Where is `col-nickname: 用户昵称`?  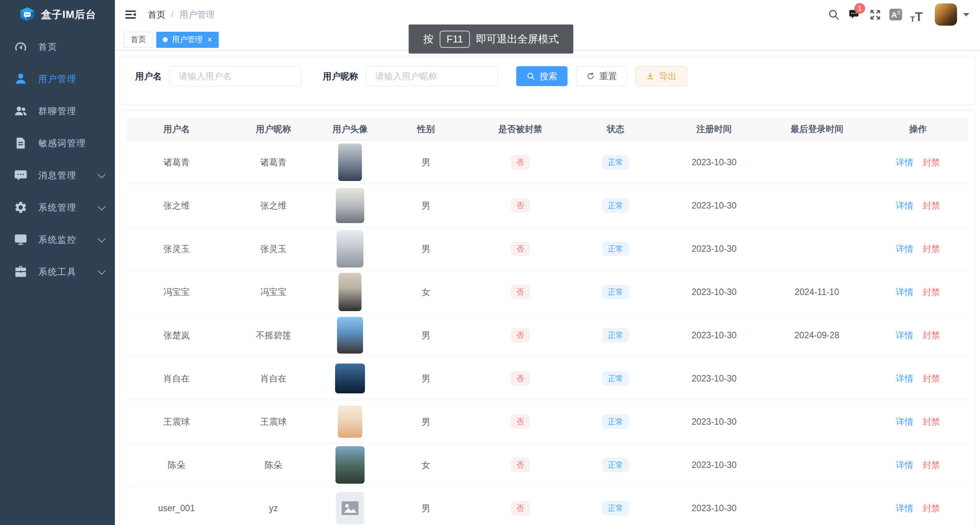
col-nickname: 用户昵称 is located at coordinates (273, 129).